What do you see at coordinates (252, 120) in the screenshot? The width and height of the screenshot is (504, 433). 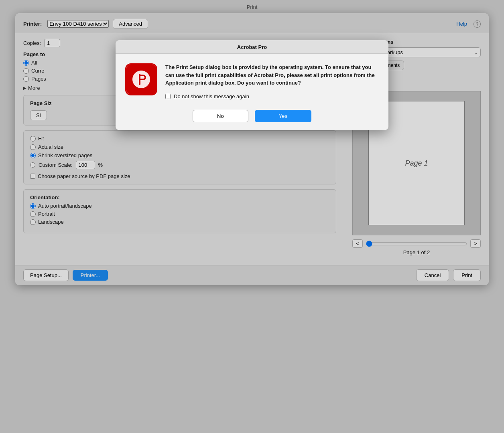 I see `modal-buttons: No Yes` at bounding box center [252, 120].